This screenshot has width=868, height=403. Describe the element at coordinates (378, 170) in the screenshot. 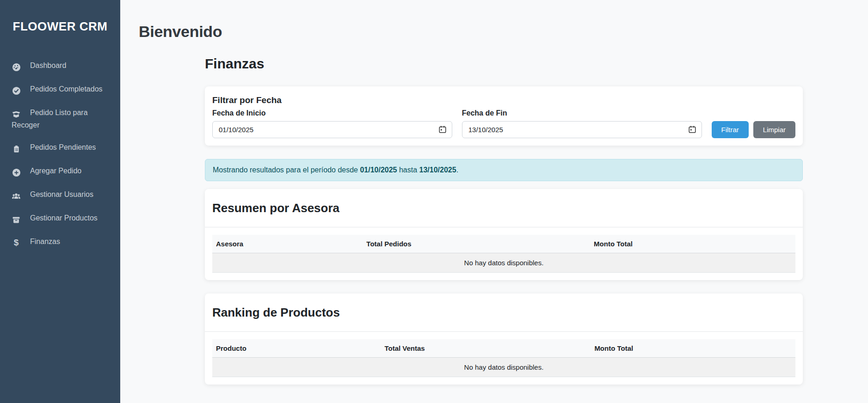

I see `alert-start-date: 01/10/2025` at that location.